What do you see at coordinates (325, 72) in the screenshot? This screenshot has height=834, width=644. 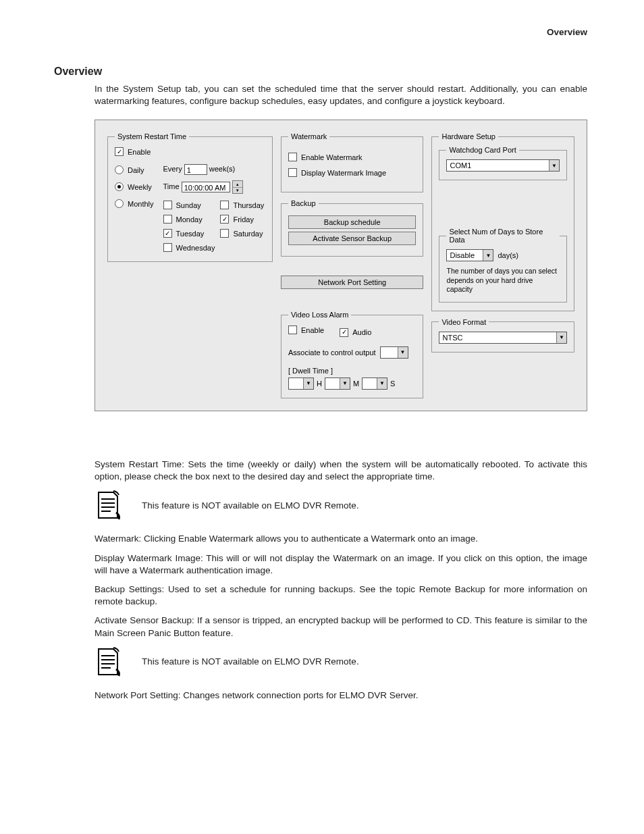 I see `section-title: Overview` at bounding box center [325, 72].